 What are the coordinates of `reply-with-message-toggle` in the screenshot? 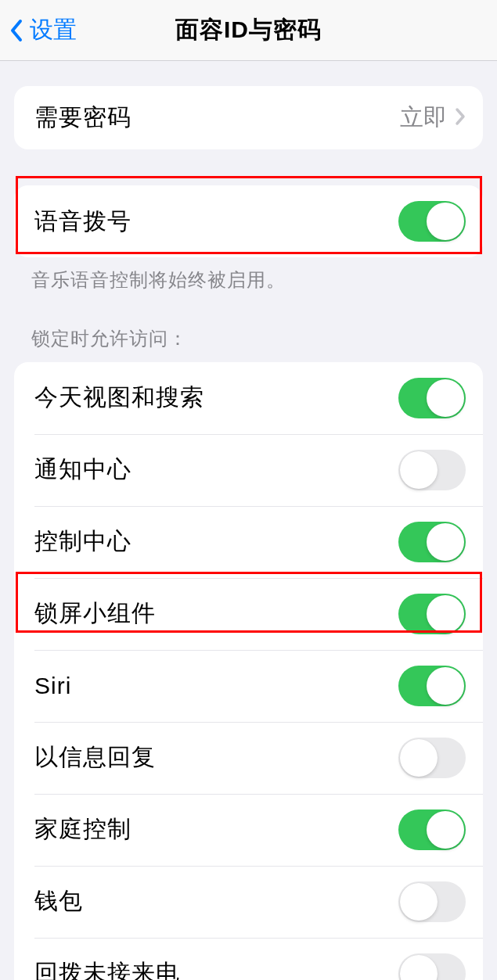 It's located at (432, 758).